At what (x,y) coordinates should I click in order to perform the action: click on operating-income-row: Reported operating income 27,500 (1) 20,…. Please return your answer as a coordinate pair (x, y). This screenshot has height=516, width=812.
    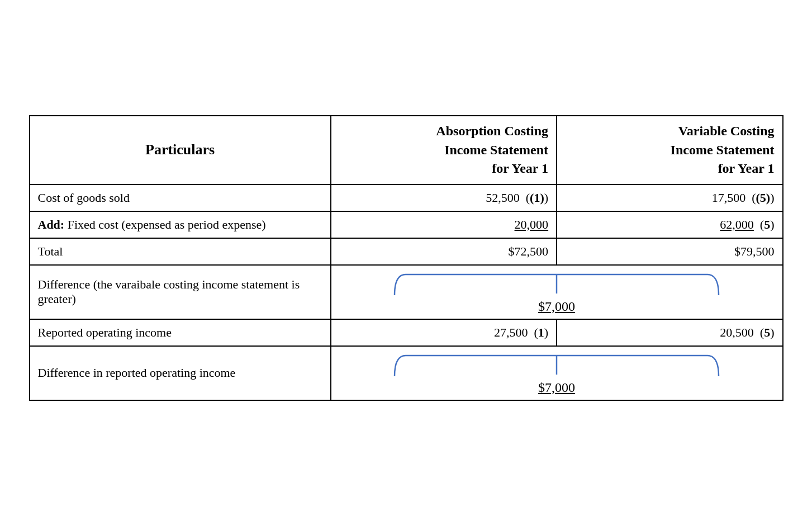
    Looking at the image, I should click on (406, 333).